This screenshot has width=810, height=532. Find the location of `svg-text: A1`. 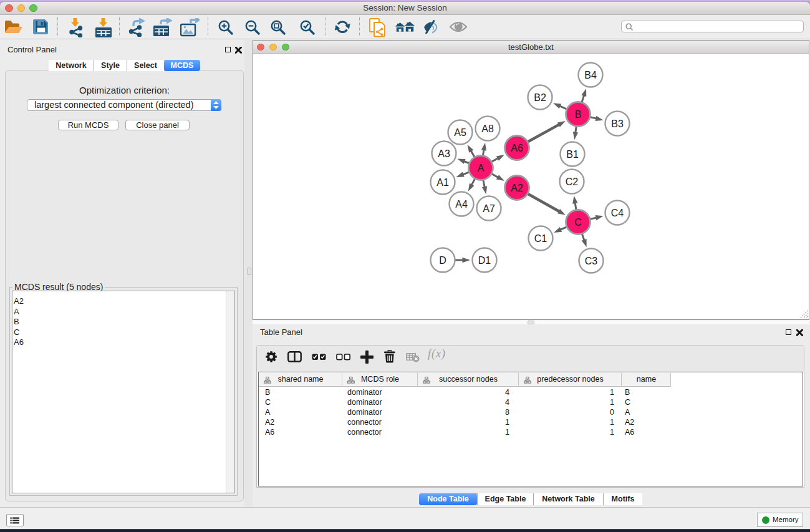

svg-text: A1 is located at coordinates (443, 182).